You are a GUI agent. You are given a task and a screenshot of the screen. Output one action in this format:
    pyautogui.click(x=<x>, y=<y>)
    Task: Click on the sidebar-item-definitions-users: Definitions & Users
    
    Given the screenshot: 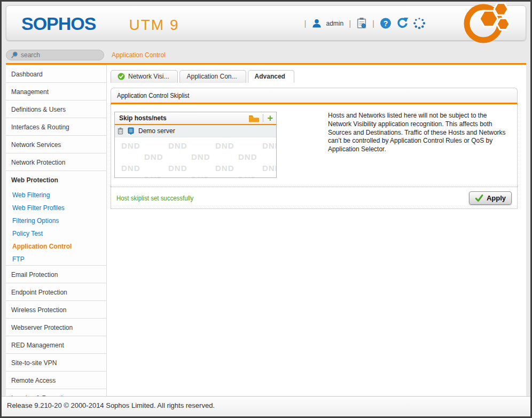 What is the action you would take?
    pyautogui.click(x=56, y=109)
    